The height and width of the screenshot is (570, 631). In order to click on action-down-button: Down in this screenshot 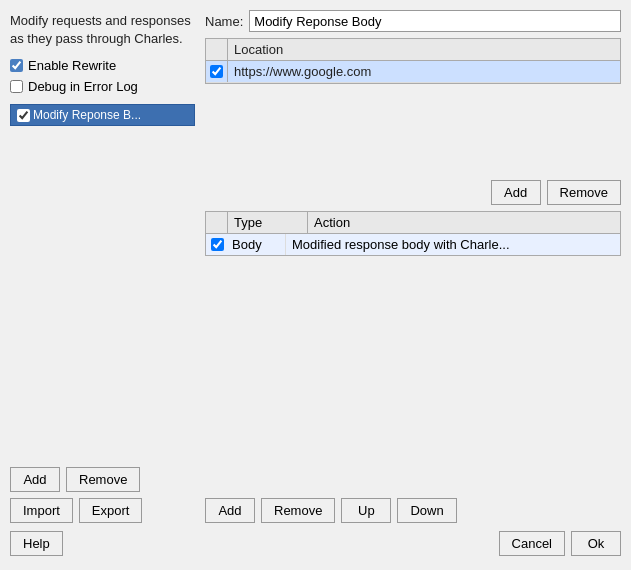, I will do `click(426, 510)`.